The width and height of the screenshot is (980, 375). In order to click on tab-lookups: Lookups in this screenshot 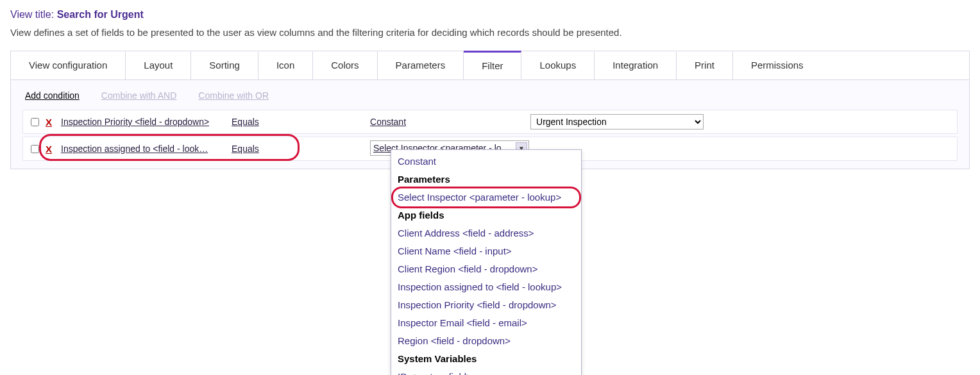, I will do `click(558, 65)`.